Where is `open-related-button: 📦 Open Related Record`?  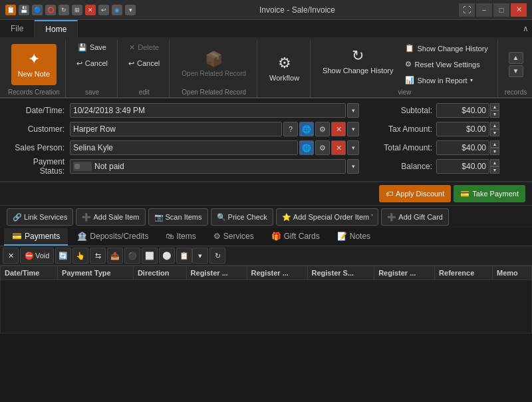 open-related-button: 📦 Open Related Record is located at coordinates (214, 65).